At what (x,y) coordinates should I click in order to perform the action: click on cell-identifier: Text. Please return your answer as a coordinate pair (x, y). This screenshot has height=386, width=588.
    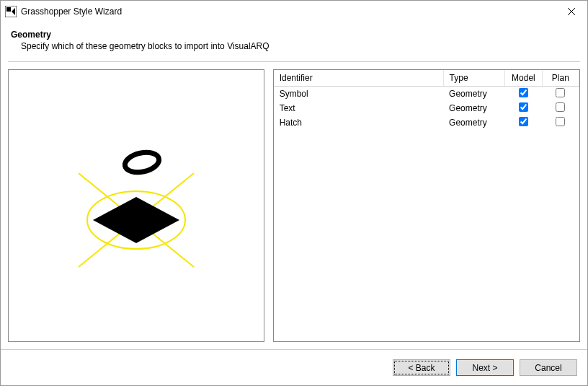
    Looking at the image, I should click on (359, 108).